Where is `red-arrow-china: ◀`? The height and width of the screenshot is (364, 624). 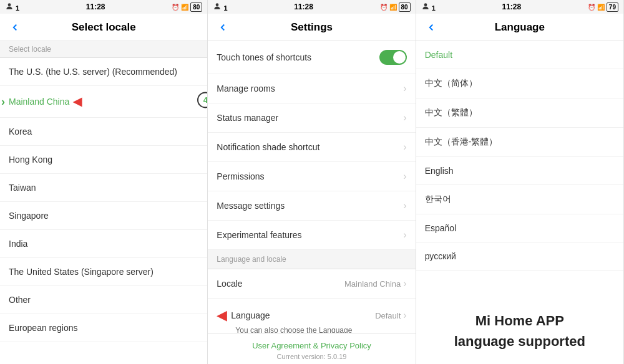
red-arrow-china: ◀ is located at coordinates (77, 102).